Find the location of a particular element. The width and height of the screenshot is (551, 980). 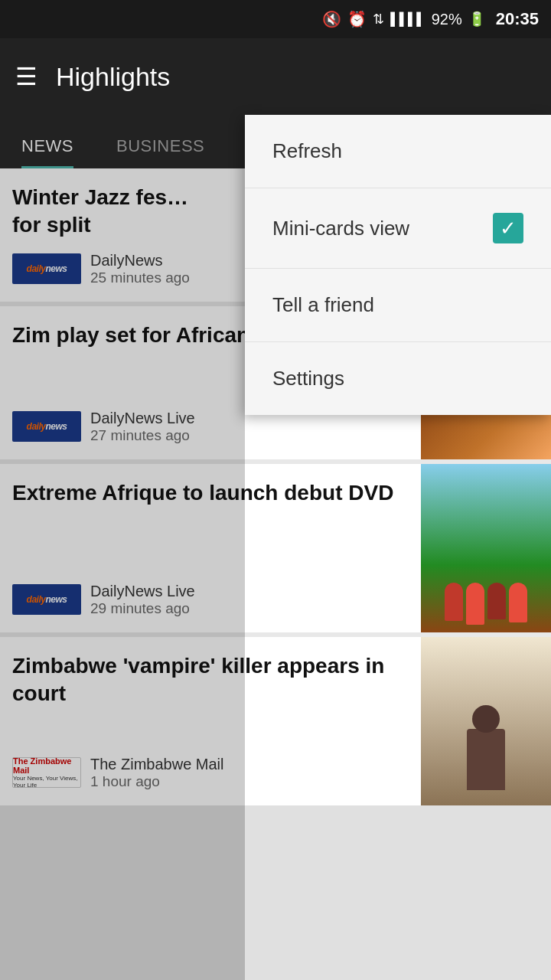

sync-icon: ⇅ is located at coordinates (378, 19).